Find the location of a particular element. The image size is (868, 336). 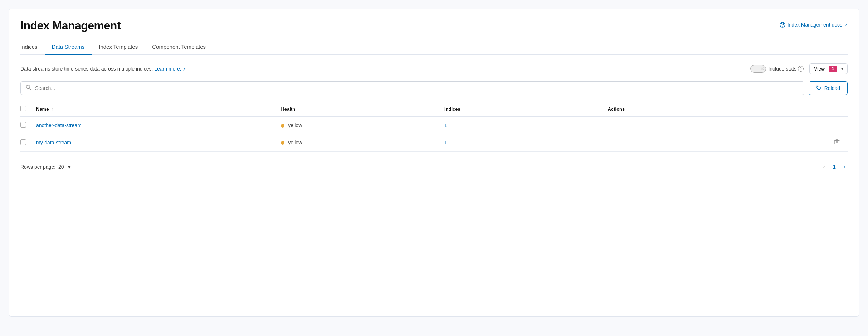

include-stats-toggle: ✕ is located at coordinates (758, 69).